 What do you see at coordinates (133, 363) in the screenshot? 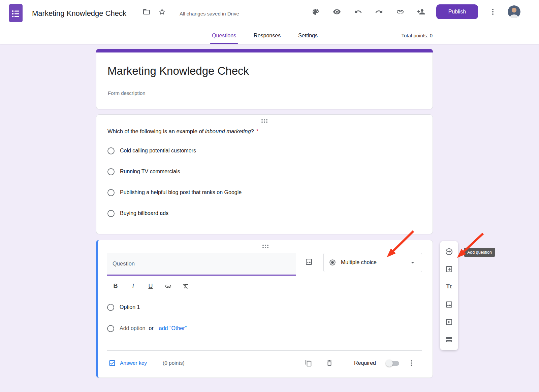
I see `answer-key-label: Answer key` at bounding box center [133, 363].